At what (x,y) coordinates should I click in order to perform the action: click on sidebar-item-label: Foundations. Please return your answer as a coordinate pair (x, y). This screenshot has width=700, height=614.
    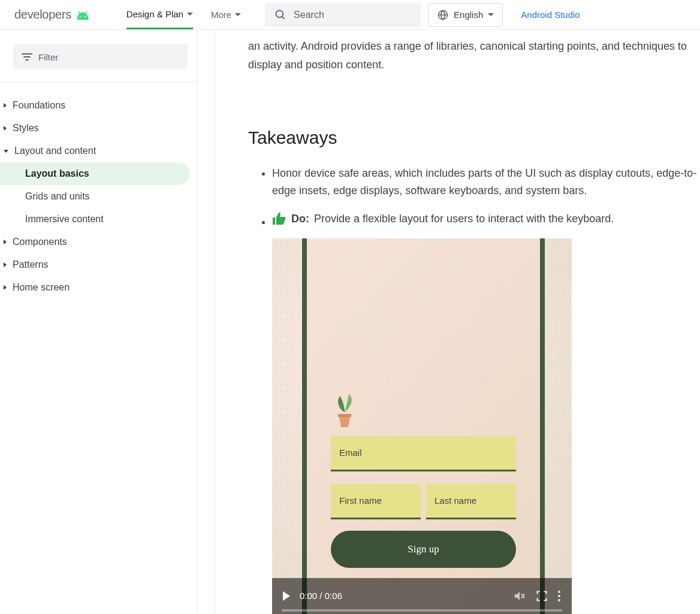
    Looking at the image, I should click on (39, 105).